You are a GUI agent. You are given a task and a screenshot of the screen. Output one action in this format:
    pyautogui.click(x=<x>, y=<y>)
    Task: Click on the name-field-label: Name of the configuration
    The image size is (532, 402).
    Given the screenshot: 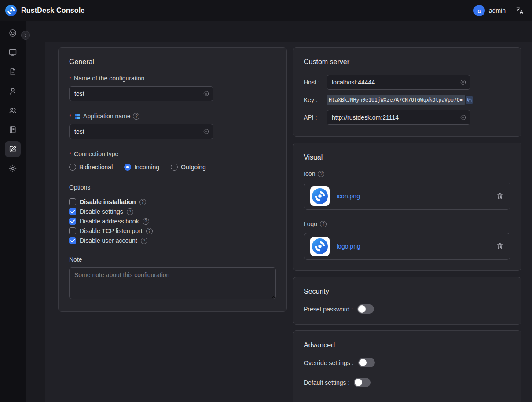 What is the action you would take?
    pyautogui.click(x=109, y=78)
    